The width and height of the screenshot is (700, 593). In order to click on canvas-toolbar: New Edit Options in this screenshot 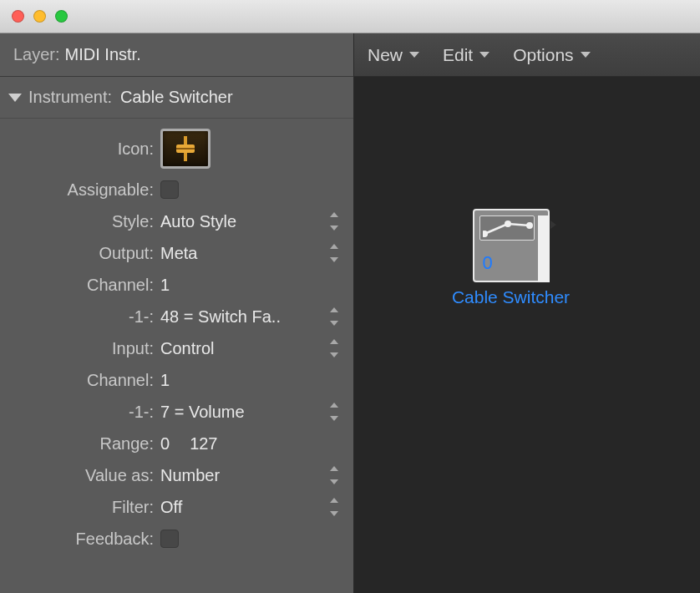, I will do `click(527, 55)`.